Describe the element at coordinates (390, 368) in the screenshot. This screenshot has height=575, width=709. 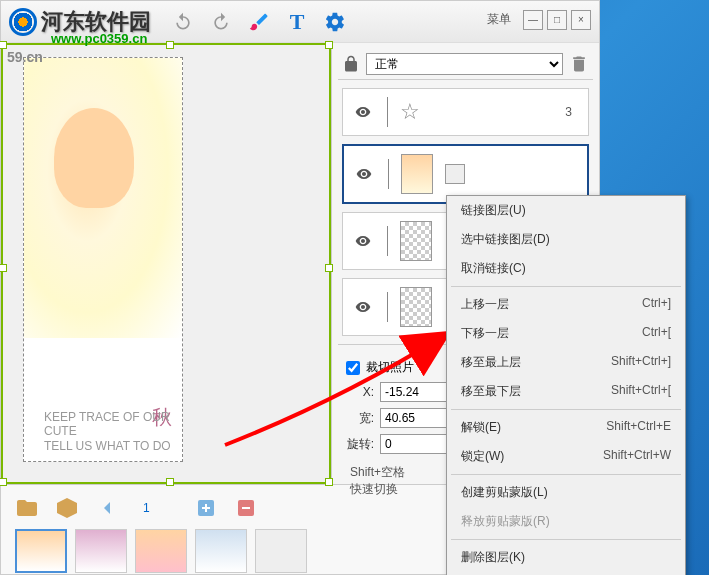
I see `crop-label: 裁切照片` at that location.